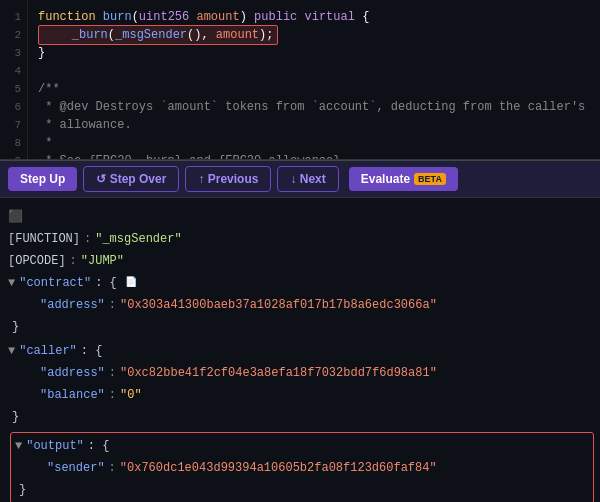 This screenshot has width=600, height=502. Describe the element at coordinates (302, 417) in the screenshot. I see `debug-caller-close: }` at that location.